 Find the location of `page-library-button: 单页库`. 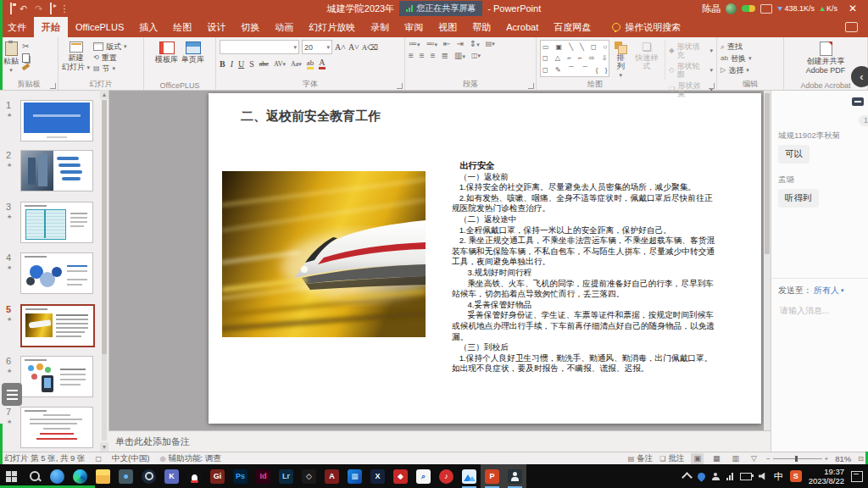

page-library-button: 单页库 is located at coordinates (193, 59).